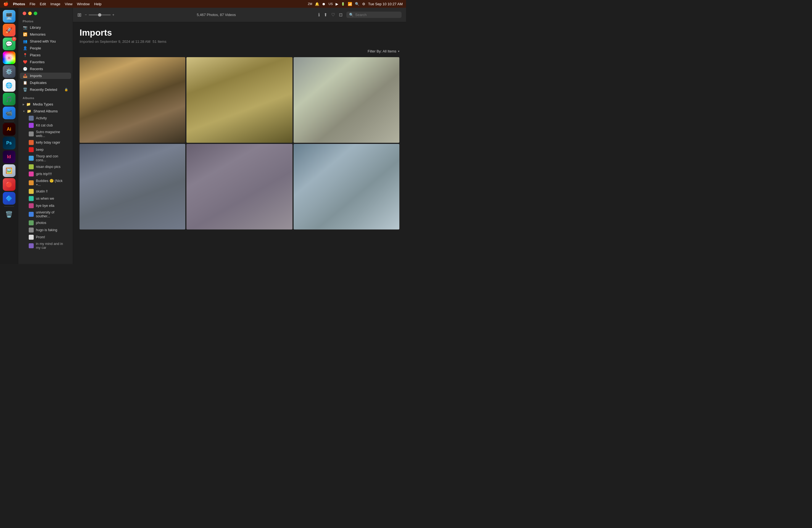 The image size is (812, 528). Describe the element at coordinates (43, 4) in the screenshot. I see `edit-menu: Edit` at that location.